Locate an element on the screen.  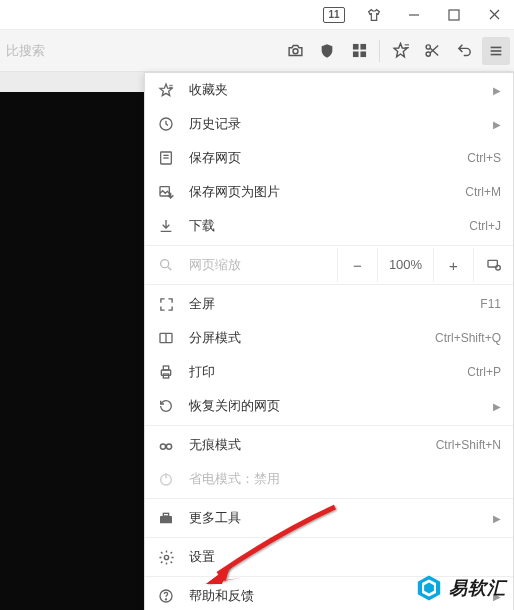
watermark-text: 易软汇 is located at coordinates (478, 588).